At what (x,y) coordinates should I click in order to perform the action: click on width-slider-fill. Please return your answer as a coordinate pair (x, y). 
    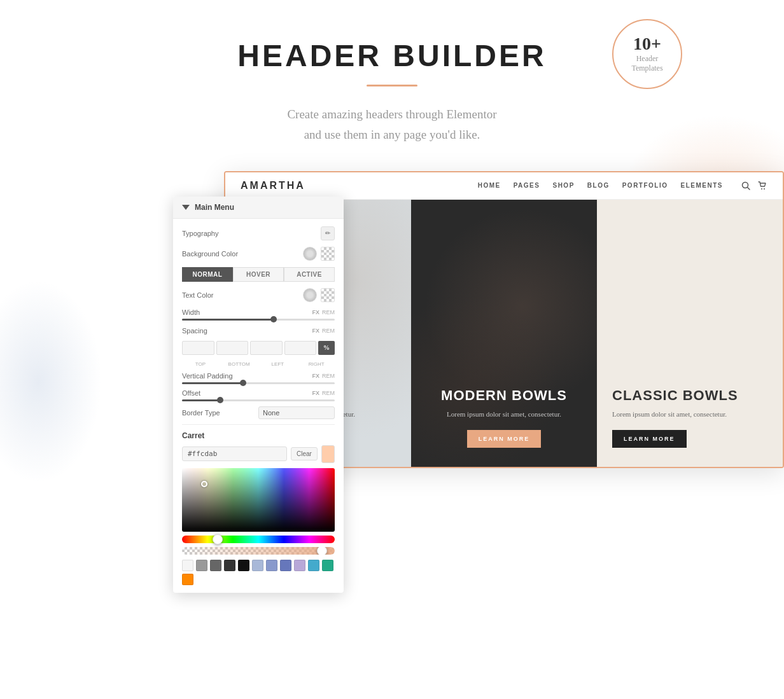
    Looking at the image, I should click on (228, 319).